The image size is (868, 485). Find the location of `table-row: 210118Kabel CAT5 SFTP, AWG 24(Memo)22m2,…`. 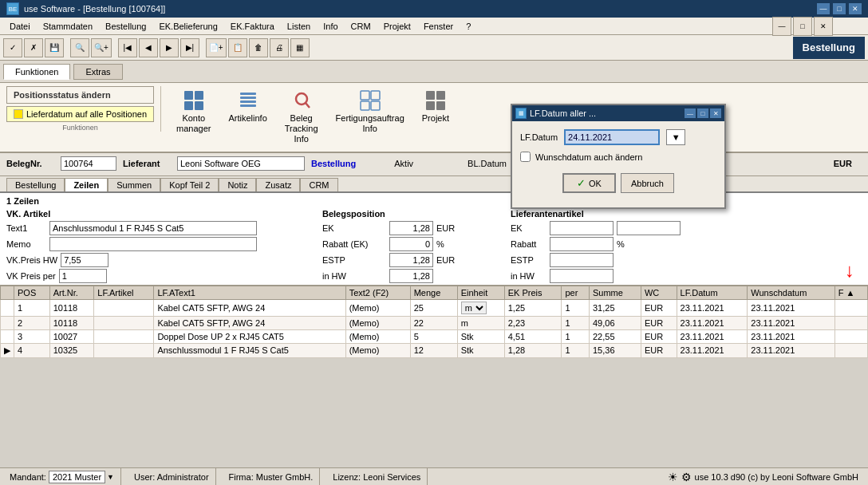

table-row: 210118Kabel CAT5 SFTP, AWG 24(Memo)22m2,… is located at coordinates (434, 322).